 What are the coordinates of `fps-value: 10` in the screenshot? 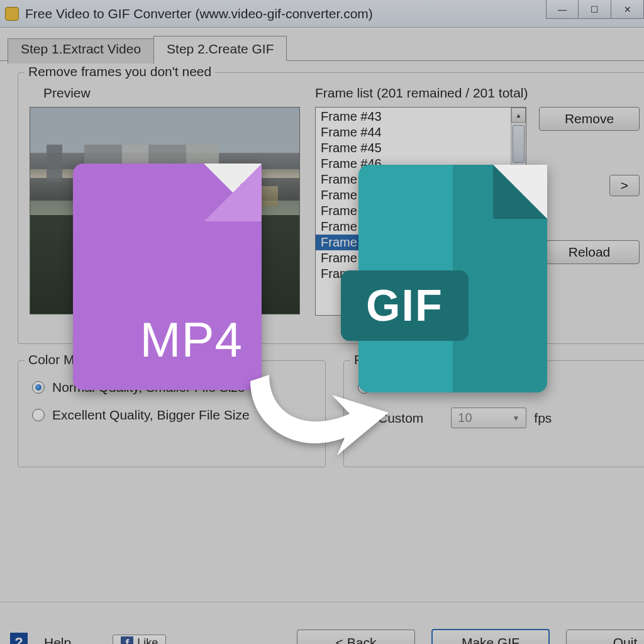 It's located at (465, 418).